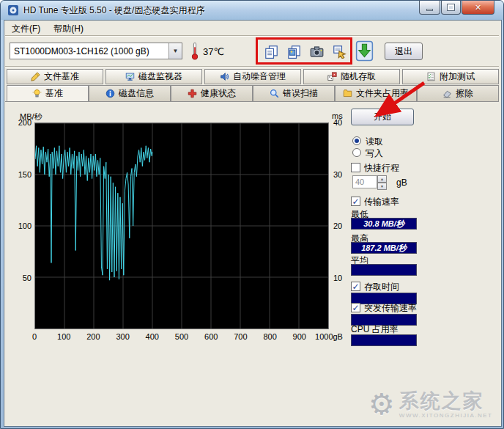 Image resolution: width=504 pixels, height=429 pixels. What do you see at coordinates (374, 154) in the screenshot?
I see `write-radio-label: 写入` at bounding box center [374, 154].